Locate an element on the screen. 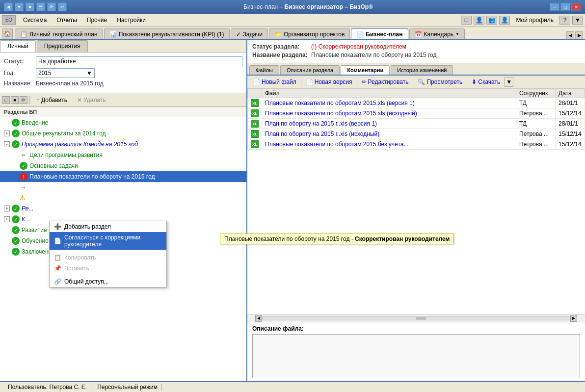 The width and height of the screenshot is (585, 392). home-tab-icon: 🏠 is located at coordinates (7, 34).